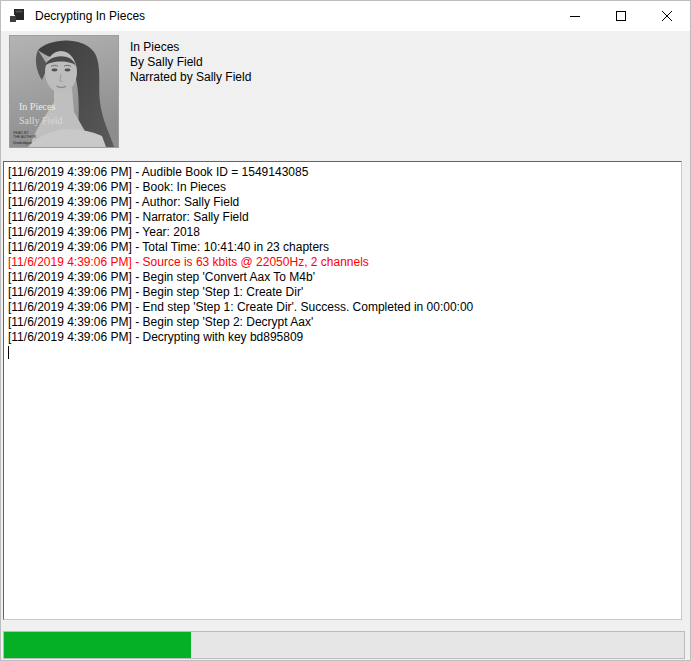 The height and width of the screenshot is (661, 691). What do you see at coordinates (342, 232) in the screenshot?
I see `log-line: [11/6/2019 4:39:06 PM] - Year: 2018` at bounding box center [342, 232].